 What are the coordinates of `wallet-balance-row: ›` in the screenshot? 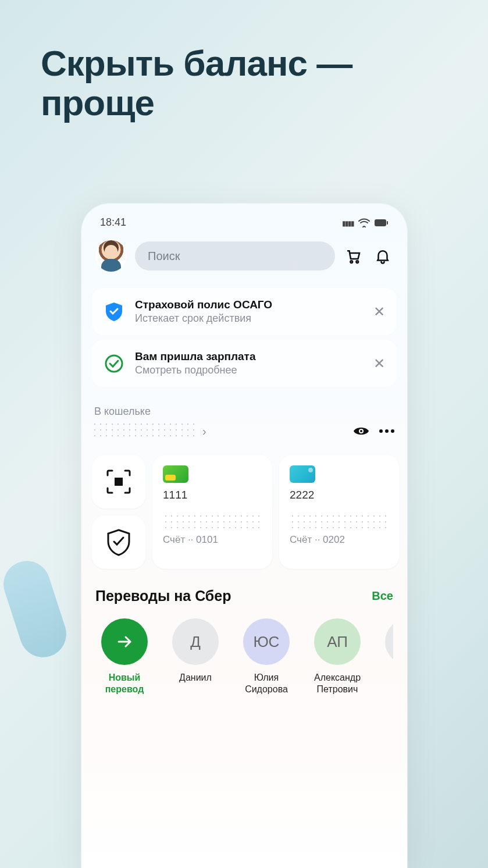 It's located at (244, 431).